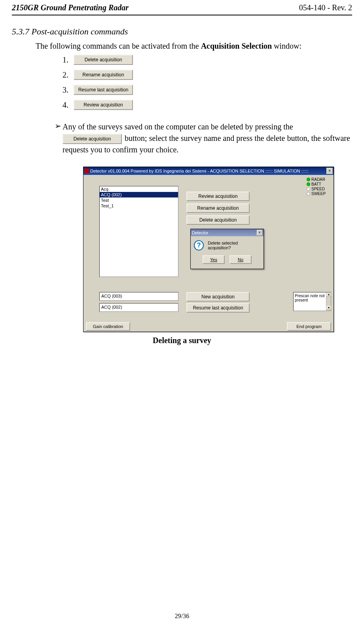 The height and width of the screenshot is (630, 364). What do you see at coordinates (182, 340) in the screenshot?
I see `figure-caption: Deleting a survey` at bounding box center [182, 340].